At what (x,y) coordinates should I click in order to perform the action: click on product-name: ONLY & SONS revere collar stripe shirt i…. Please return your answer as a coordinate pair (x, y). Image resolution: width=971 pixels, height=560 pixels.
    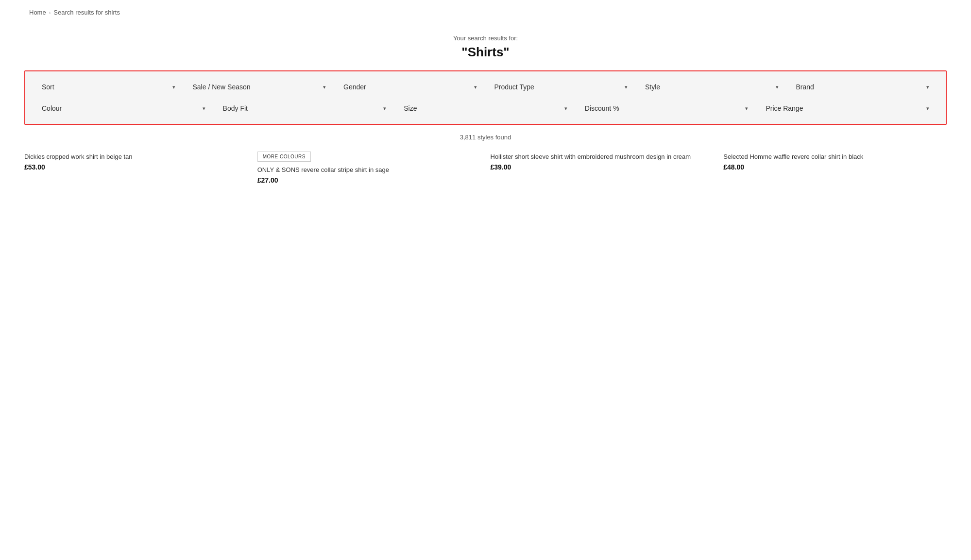
    Looking at the image, I should click on (369, 170).